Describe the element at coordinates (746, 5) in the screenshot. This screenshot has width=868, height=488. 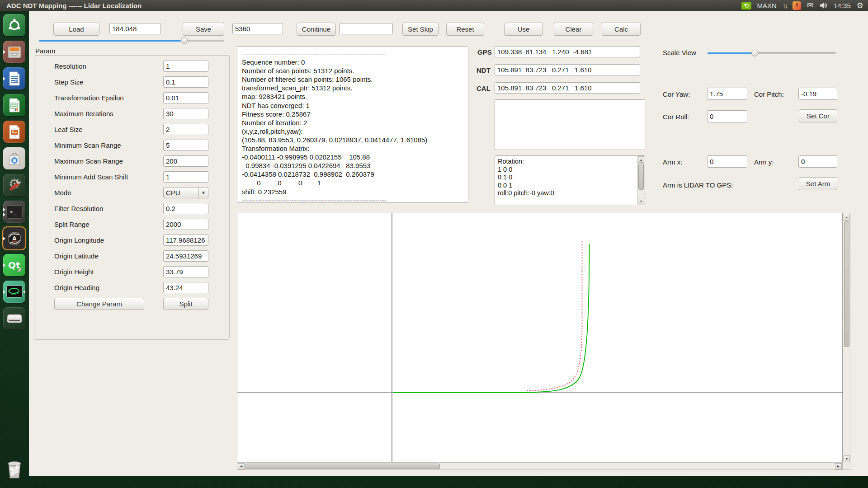
I see `nvidia-icon` at that location.